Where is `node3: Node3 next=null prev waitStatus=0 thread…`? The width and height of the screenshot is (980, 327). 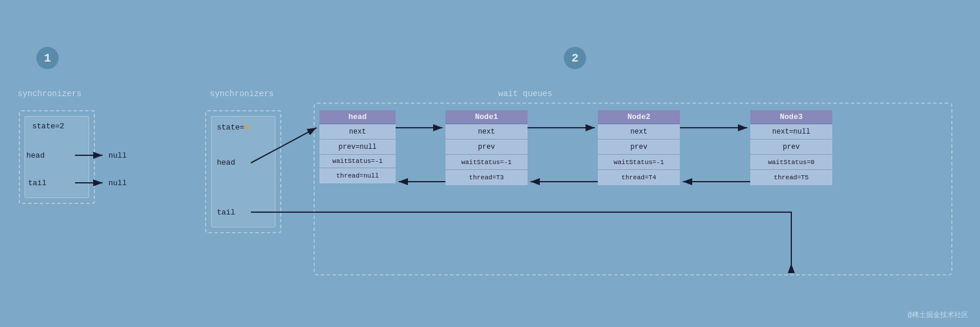 node3: Node3 next=null prev waitStatus=0 thread… is located at coordinates (791, 148).